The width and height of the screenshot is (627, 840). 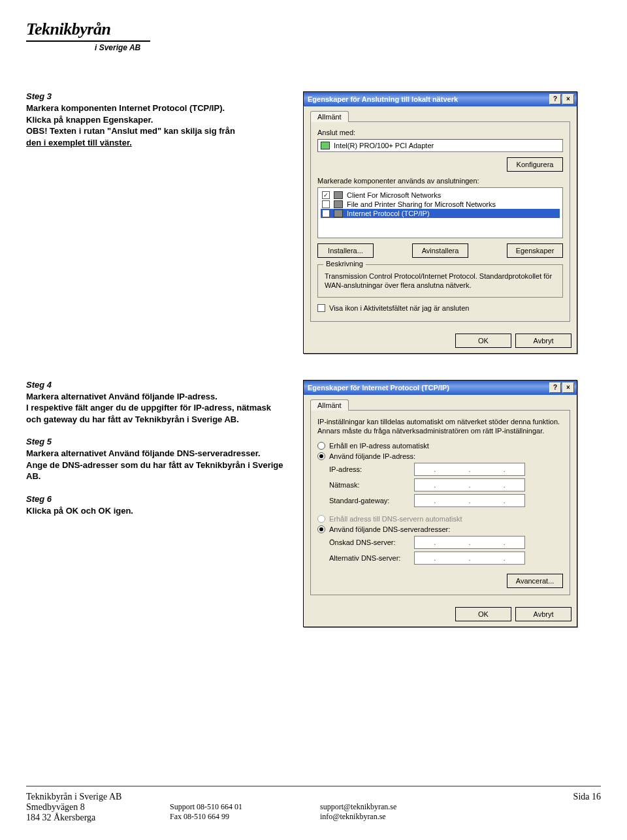 I want to click on gateway-field: ..., so click(x=470, y=501).